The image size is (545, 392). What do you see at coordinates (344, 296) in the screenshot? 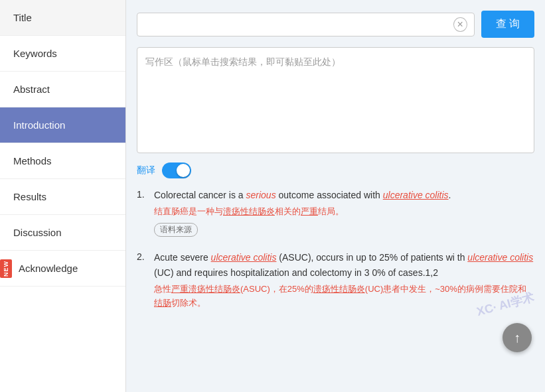
I see `result-cn-2: 急性严重溃疡性结肠炎(ASUC)，在25%的溃疡性结肠炎(UC)患者中发生，~3…` at bounding box center [344, 296].